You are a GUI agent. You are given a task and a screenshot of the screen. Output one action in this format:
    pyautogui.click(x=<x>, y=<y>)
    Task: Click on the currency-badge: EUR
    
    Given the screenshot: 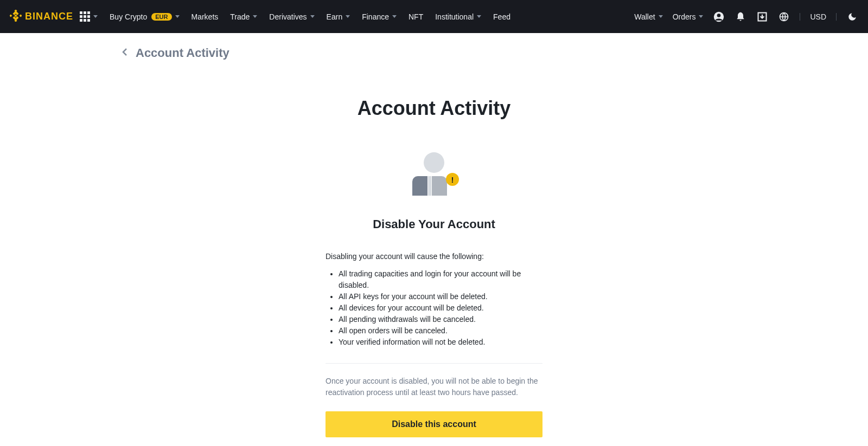 What is the action you would take?
    pyautogui.click(x=162, y=17)
    